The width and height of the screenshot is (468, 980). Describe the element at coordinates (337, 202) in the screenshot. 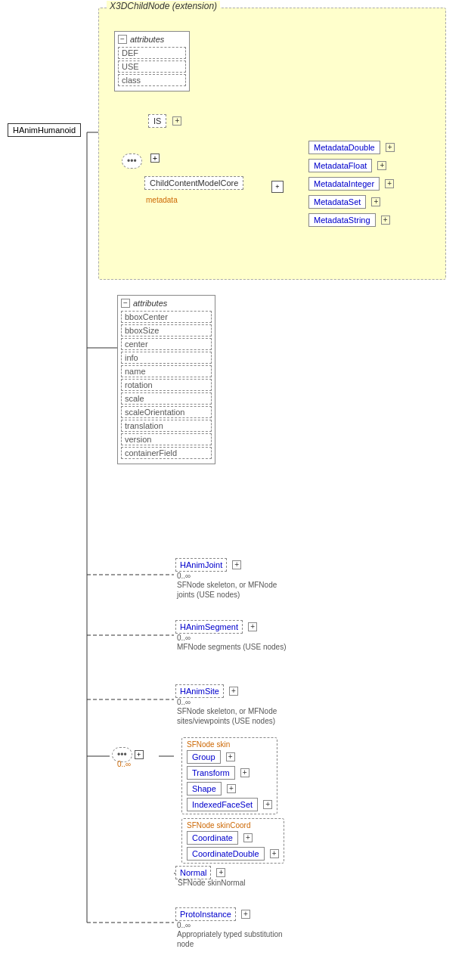

I see `metadata-set-node: MetadataSet` at that location.